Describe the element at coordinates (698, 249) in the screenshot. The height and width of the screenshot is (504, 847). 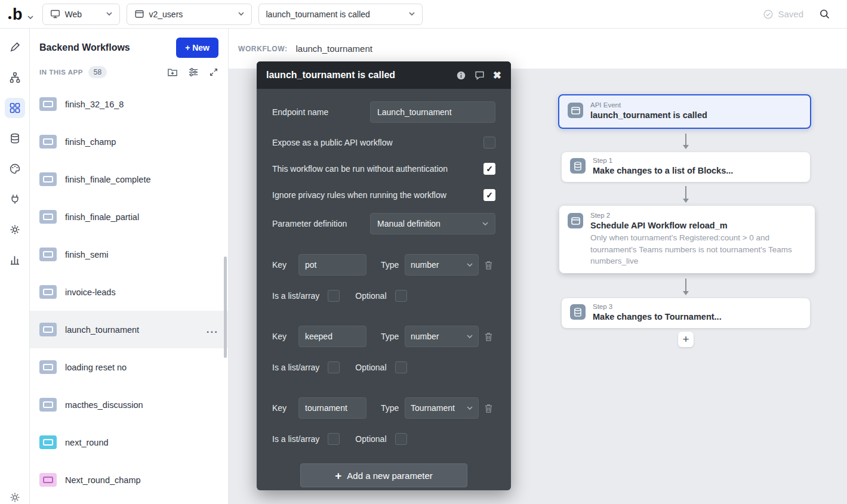
I see `node-condition-text: Only when tournament's Registered:count …` at that location.